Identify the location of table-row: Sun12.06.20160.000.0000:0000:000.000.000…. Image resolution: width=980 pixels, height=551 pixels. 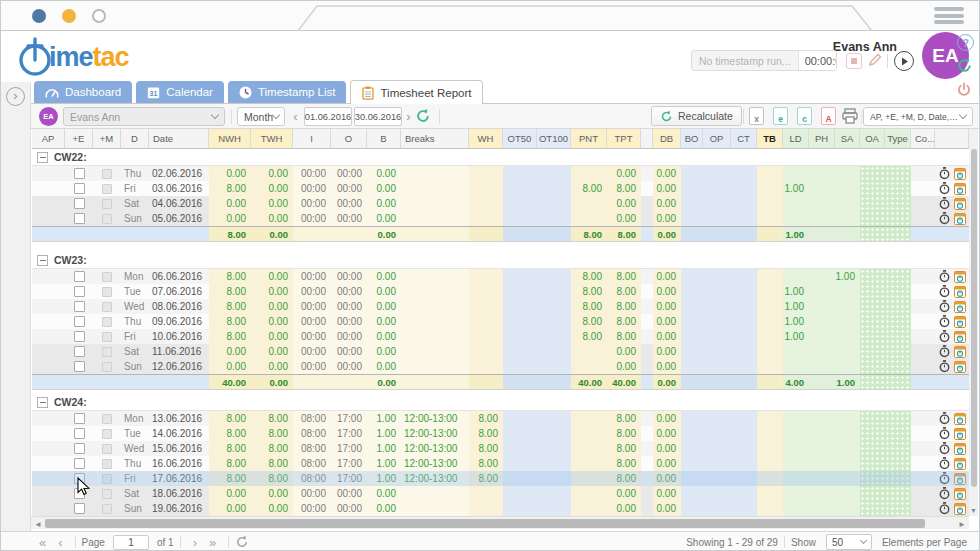
(500, 366).